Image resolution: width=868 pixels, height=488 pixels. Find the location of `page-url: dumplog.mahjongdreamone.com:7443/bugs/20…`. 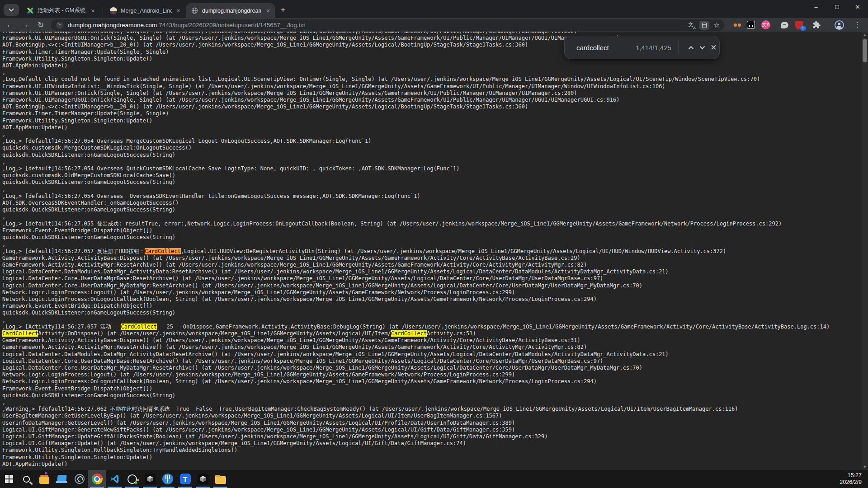

page-url: dumplog.mahjongdreamone.com:7443/bugs/20… is located at coordinates (186, 25).